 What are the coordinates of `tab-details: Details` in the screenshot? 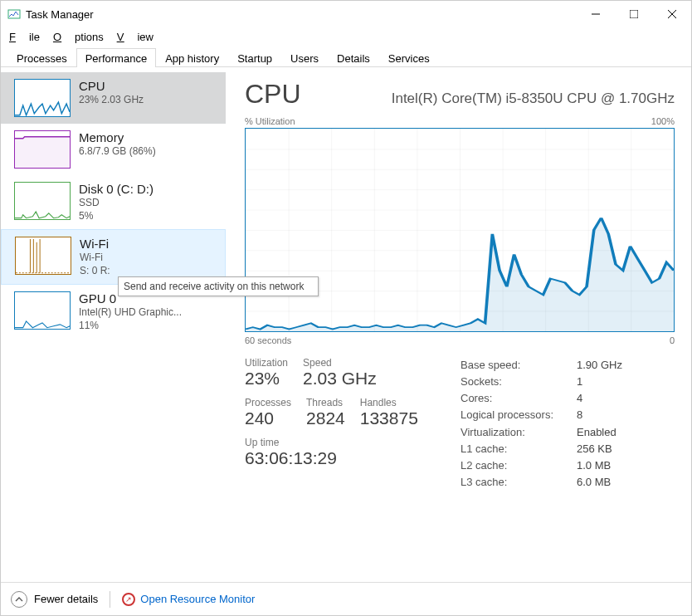 It's located at (353, 58).